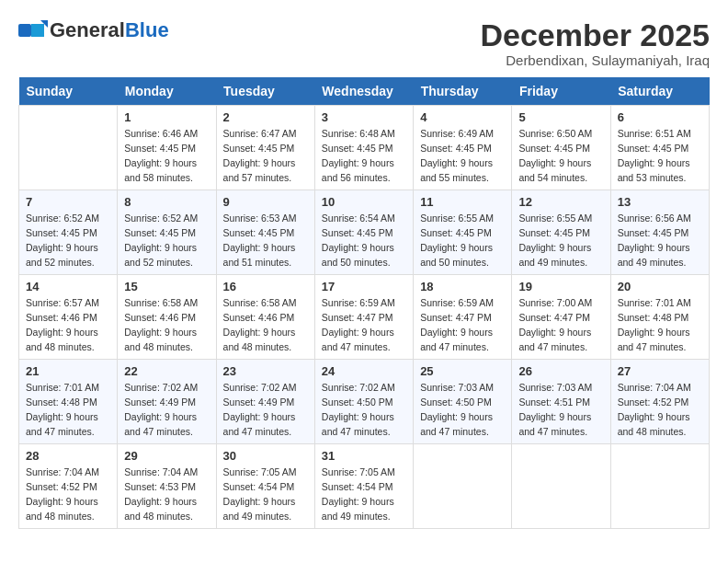 This screenshot has height=563, width=728. I want to click on day-number: 7, so click(68, 202).